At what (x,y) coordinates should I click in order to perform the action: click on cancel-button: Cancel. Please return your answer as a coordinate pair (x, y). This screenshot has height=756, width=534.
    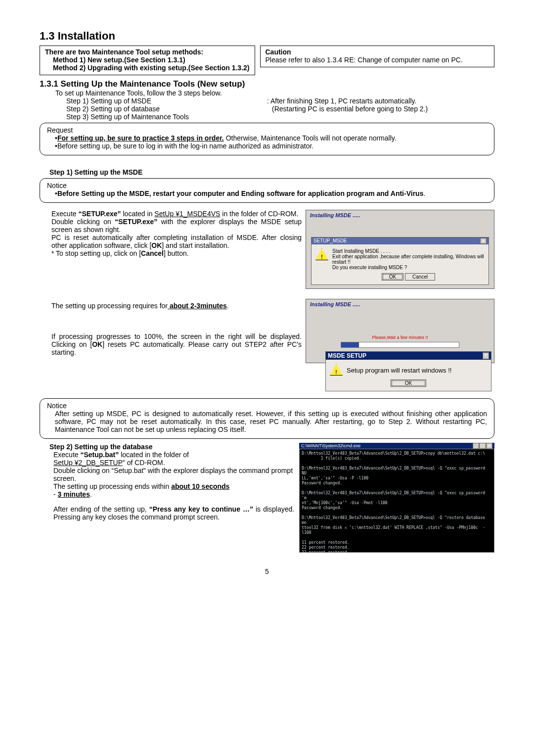
    Looking at the image, I should click on (420, 277).